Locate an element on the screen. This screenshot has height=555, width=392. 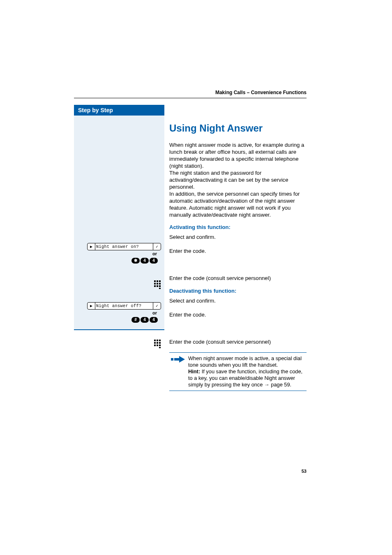
step-enter-code-consult-off: Enter the code (consult service personne… is located at coordinates (238, 342).